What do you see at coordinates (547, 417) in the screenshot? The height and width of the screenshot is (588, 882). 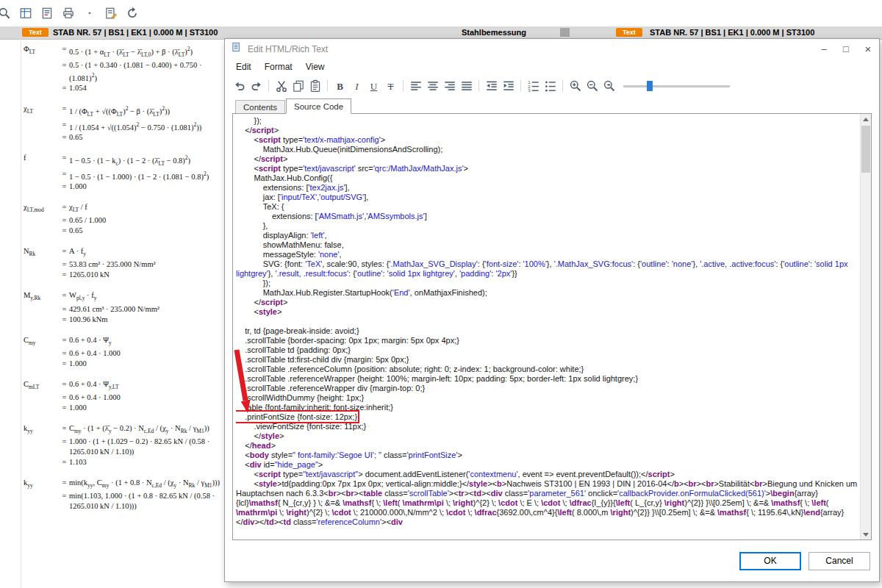 I see `code-line: .printFontSize {font-size: 12px;}` at bounding box center [547, 417].